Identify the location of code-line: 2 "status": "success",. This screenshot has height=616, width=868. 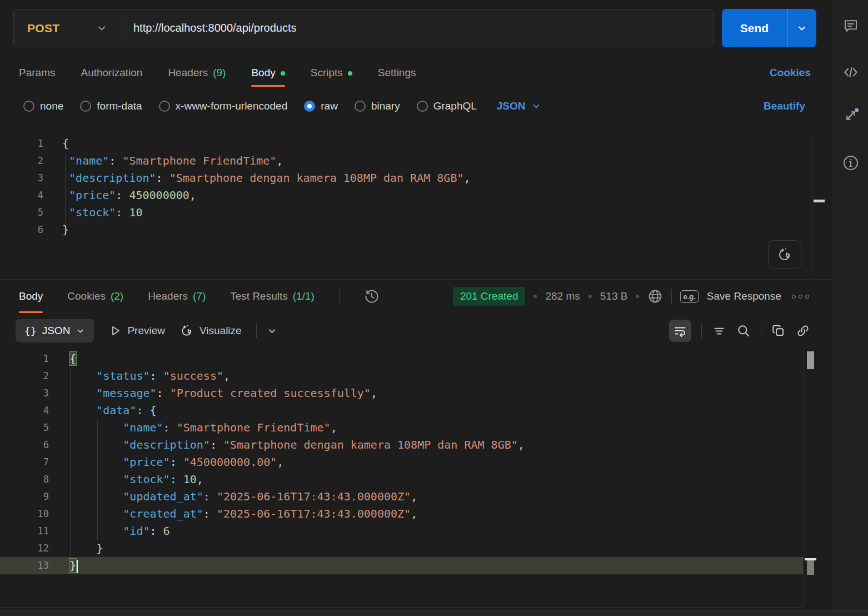
(401, 376).